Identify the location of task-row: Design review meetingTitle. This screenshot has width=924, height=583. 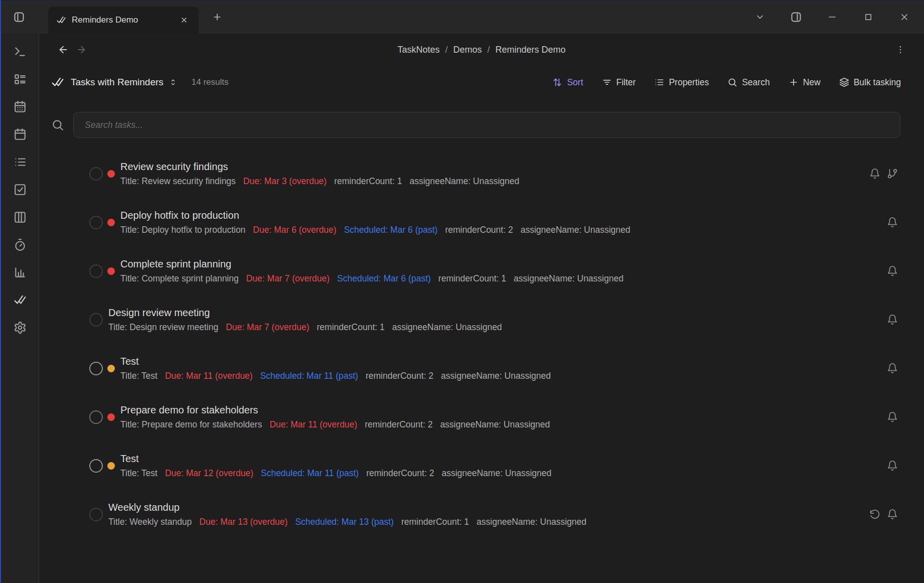
(494, 320).